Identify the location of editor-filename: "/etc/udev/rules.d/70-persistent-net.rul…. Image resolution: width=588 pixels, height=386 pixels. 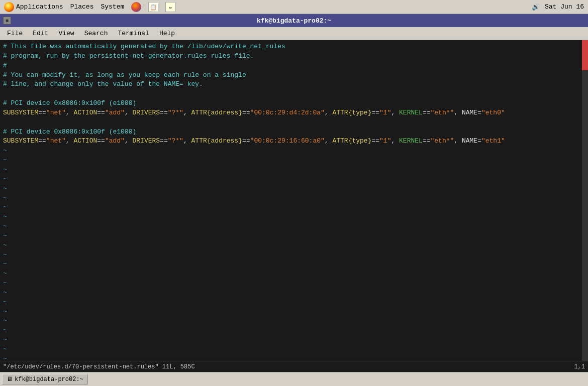
(81, 367).